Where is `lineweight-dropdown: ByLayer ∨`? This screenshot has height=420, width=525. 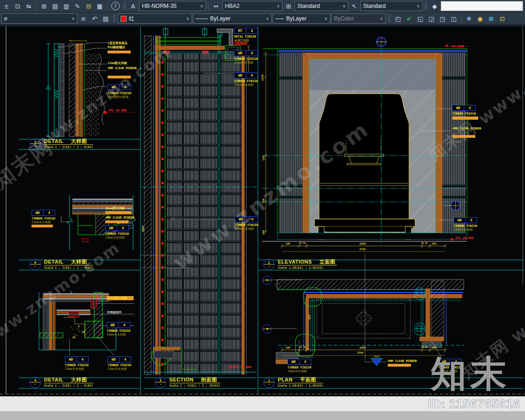 lineweight-dropdown: ByLayer ∨ is located at coordinates (301, 19).